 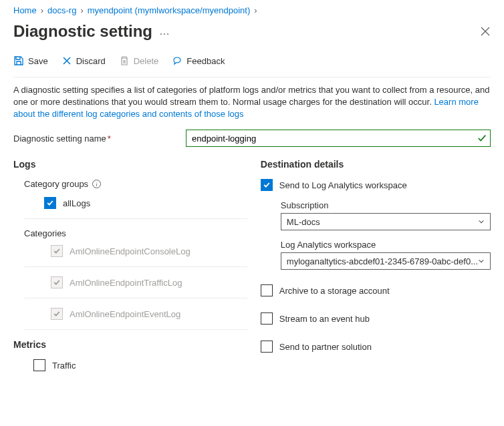 I want to click on send-partner-label: Send to partner solution, so click(x=326, y=347).